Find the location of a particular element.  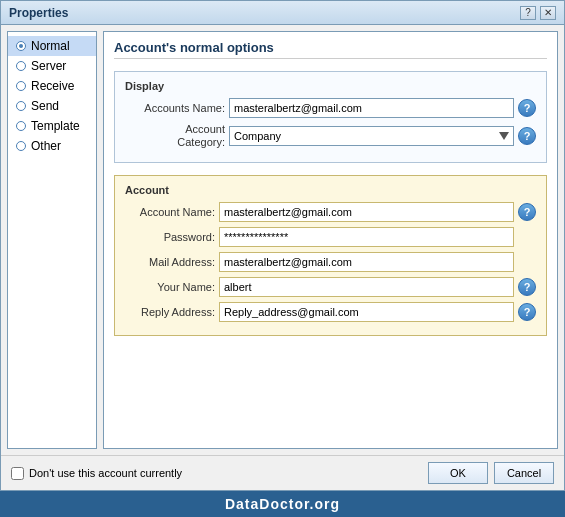

sidebar-label-receive: Receive is located at coordinates (52, 86).